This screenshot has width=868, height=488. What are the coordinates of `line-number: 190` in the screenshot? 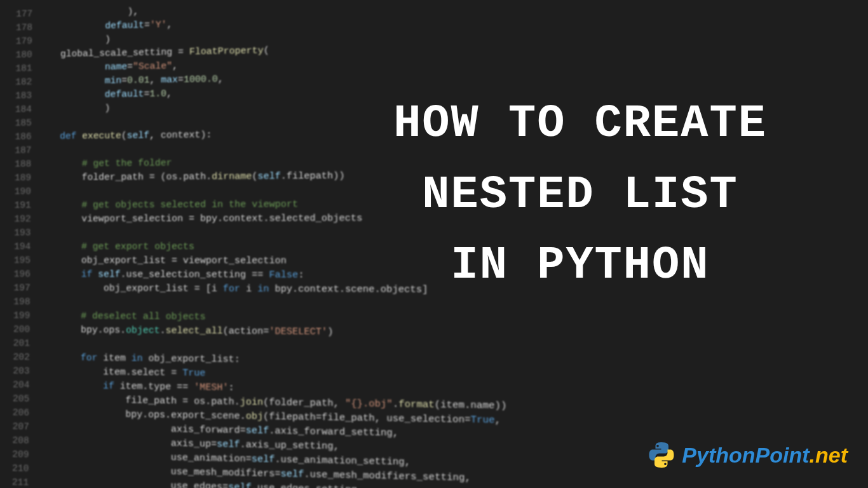 It's located at (18, 192).